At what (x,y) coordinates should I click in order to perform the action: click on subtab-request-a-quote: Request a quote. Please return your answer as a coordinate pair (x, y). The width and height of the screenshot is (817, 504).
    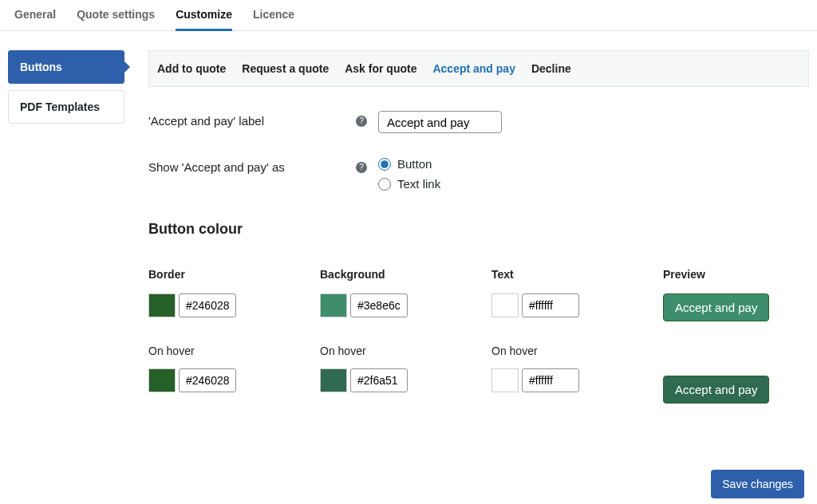
    Looking at the image, I should click on (286, 69).